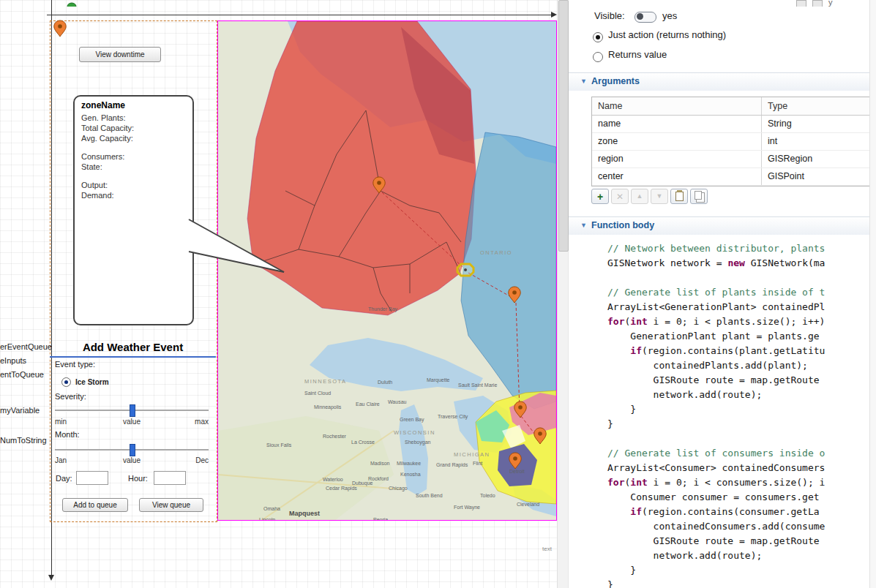 The height and width of the screenshot is (588, 876). What do you see at coordinates (620, 196) in the screenshot?
I see `delete-button: ✕` at bounding box center [620, 196].